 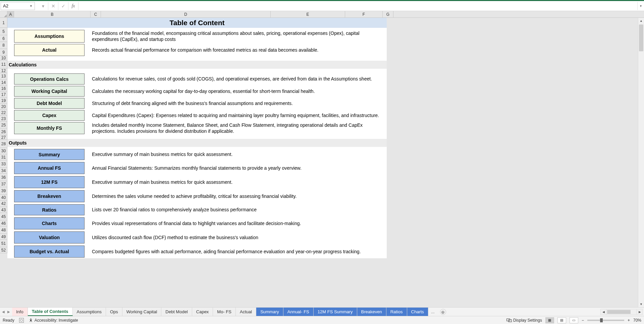 What do you see at coordinates (388, 14) in the screenshot?
I see `col-header-g: G` at bounding box center [388, 14].